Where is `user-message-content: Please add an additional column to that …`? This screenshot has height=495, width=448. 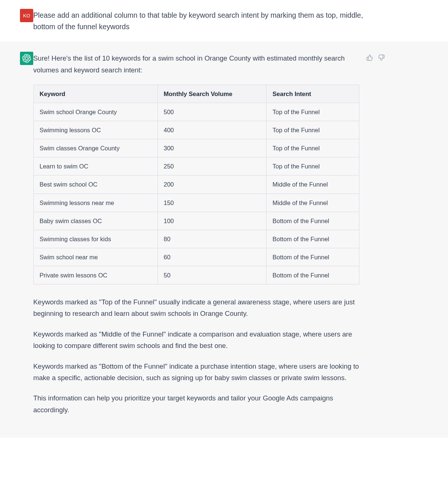
user-message-content: Please add an additional column to that … is located at coordinates (203, 21).